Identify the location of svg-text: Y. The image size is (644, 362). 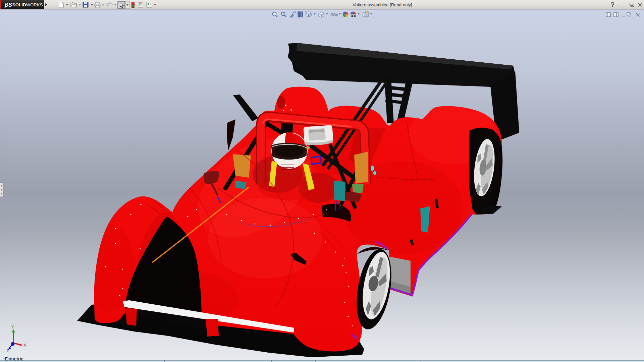
(13, 327).